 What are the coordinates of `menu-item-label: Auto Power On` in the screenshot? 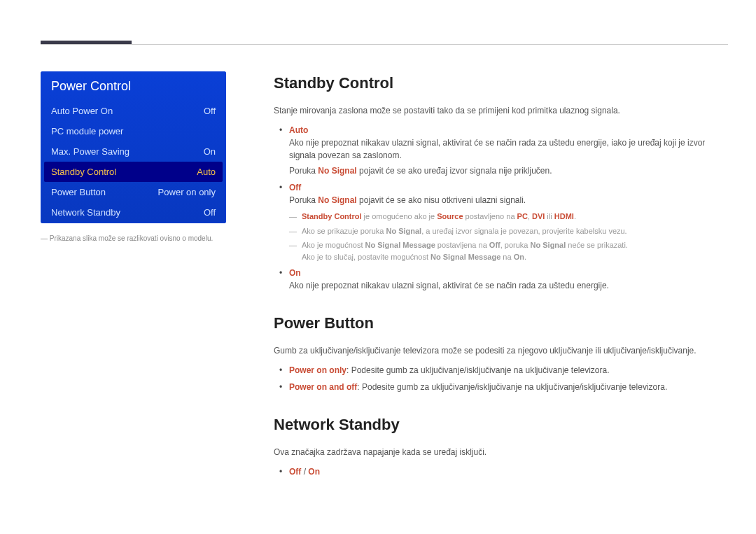 It's located at (82, 111).